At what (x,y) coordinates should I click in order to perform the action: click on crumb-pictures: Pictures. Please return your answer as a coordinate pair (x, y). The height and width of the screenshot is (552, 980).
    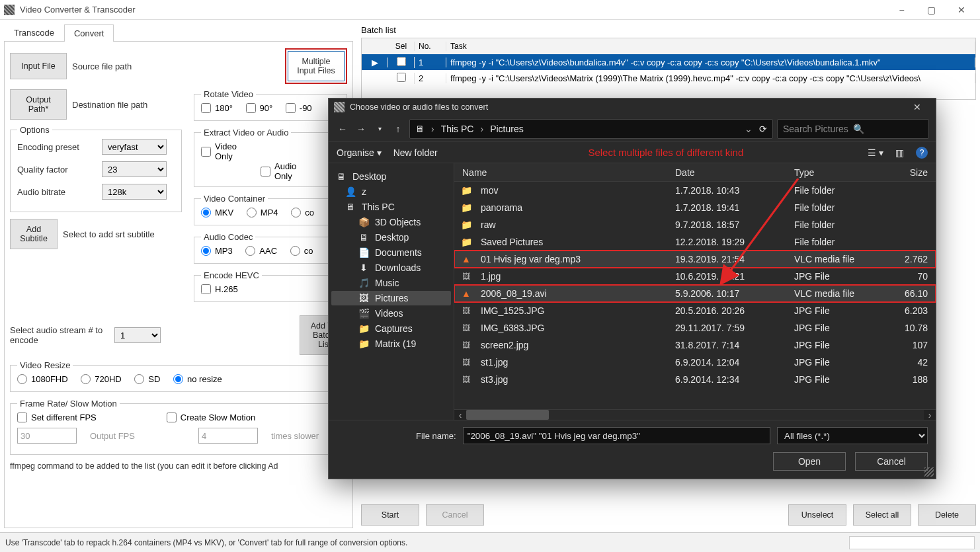
    Looking at the image, I should click on (507, 129).